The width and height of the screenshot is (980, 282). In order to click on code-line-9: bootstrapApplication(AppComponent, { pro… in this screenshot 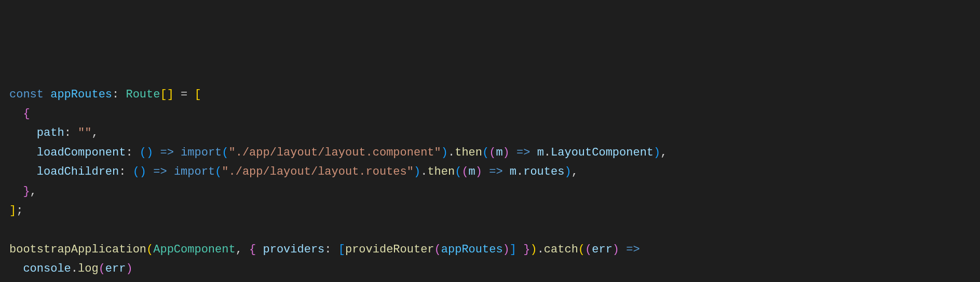, I will do `click(490, 250)`.